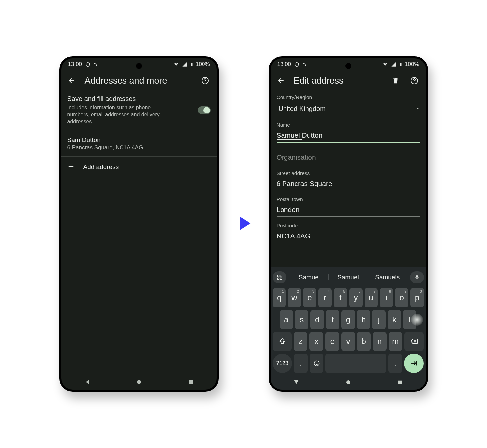 This screenshot has height=448, width=487. Describe the element at coordinates (139, 111) in the screenshot. I see `save-fill-toggle-row: Save and fill addresses Includes informa…` at that location.